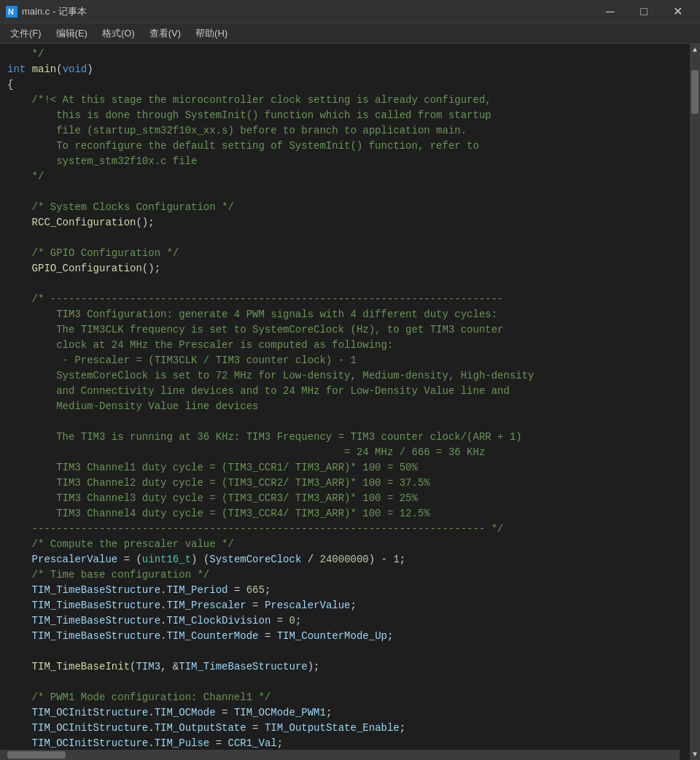  What do you see at coordinates (12, 12) in the screenshot?
I see `app-icon: N` at bounding box center [12, 12].